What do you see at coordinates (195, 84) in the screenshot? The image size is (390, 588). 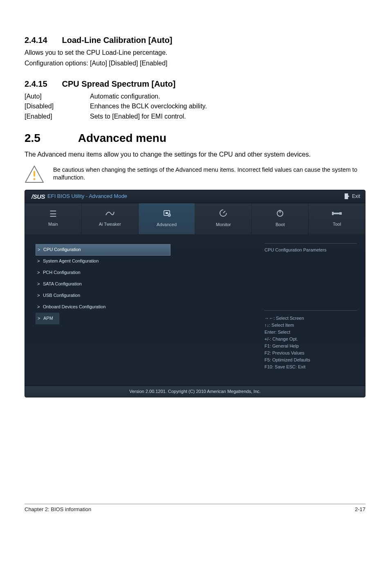 I see `heading-2-4-15: 2.4.15 CPU Spread Spectrum [Auto]` at bounding box center [195, 84].